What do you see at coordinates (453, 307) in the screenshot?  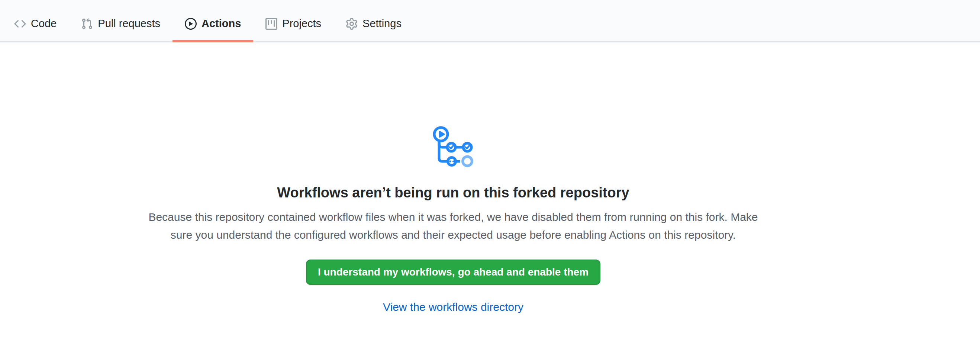 I see `view-workflows-directory-link: View the workflows directory` at bounding box center [453, 307].